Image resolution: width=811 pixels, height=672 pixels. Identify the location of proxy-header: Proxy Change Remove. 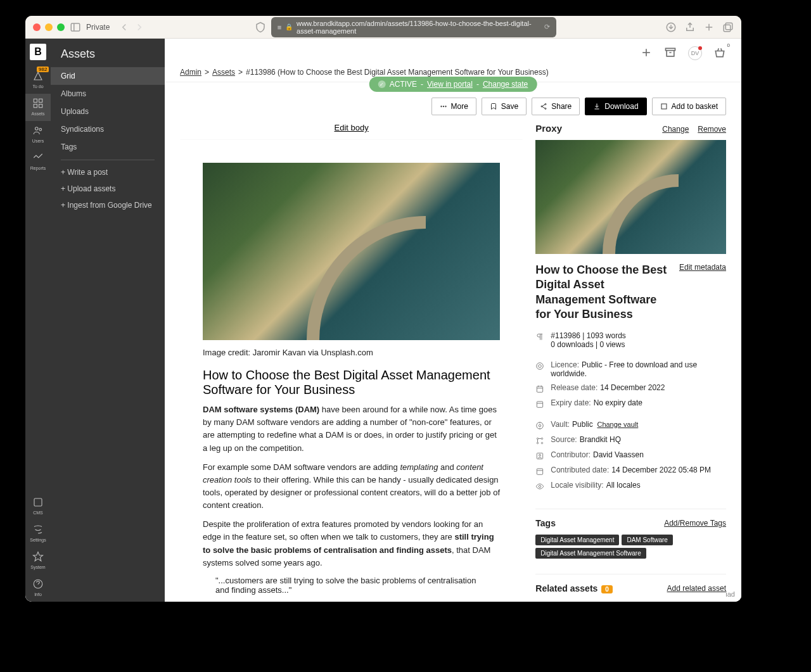
(631, 128).